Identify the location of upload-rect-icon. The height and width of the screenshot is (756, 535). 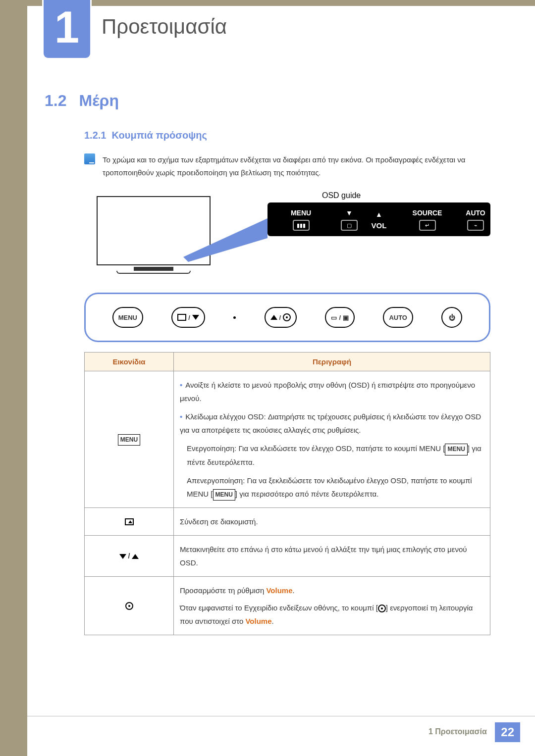
(129, 522).